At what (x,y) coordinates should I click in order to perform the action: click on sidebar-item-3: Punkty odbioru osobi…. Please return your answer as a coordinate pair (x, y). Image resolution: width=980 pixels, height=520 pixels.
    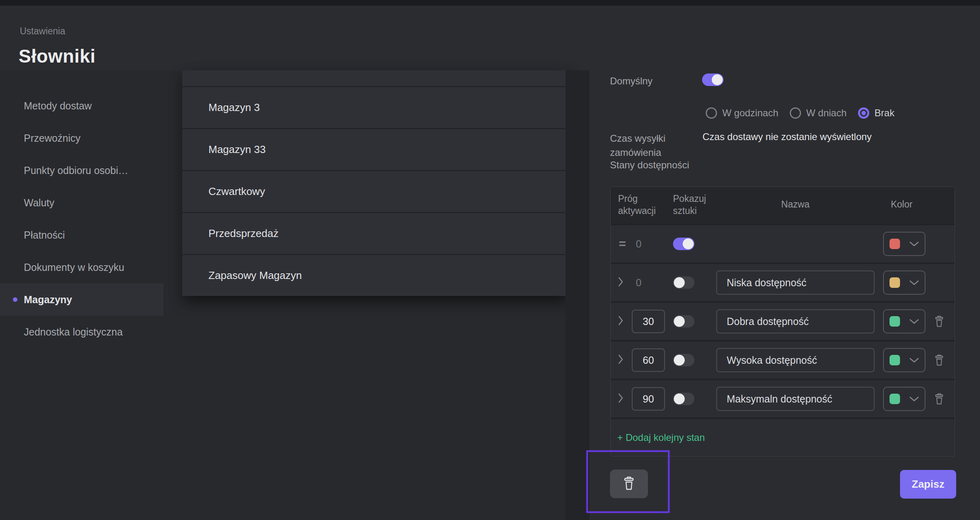
    Looking at the image, I should click on (82, 170).